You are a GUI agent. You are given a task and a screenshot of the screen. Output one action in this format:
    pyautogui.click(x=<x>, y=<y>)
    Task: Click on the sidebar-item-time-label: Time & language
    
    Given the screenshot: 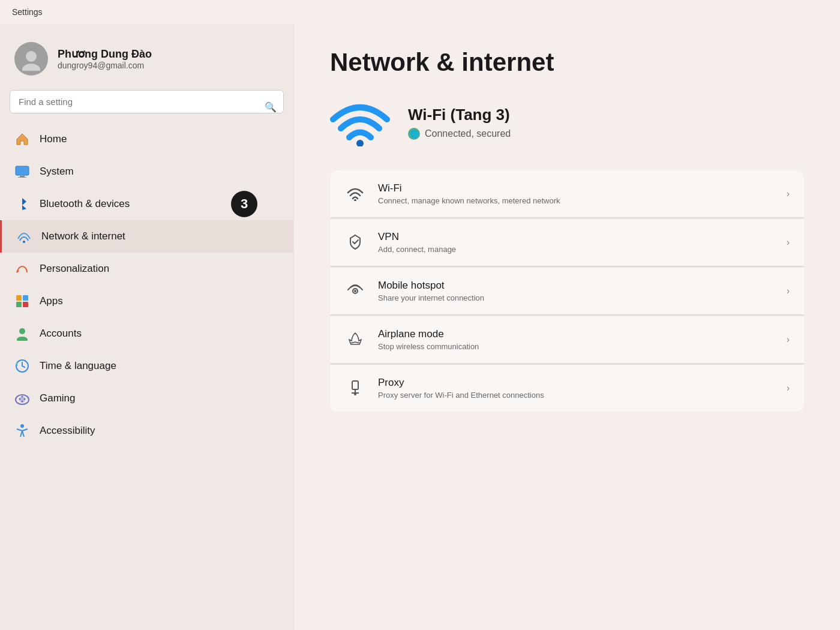 What is the action you would take?
    pyautogui.click(x=78, y=366)
    